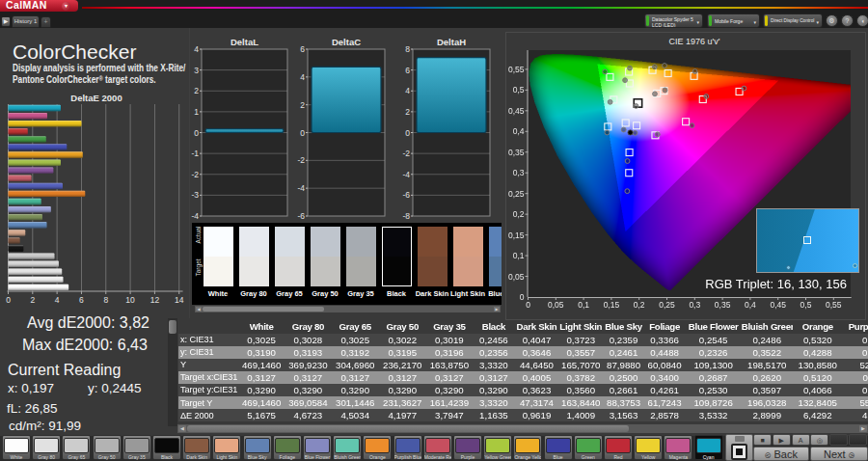 The height and width of the screenshot is (461, 868). Describe the element at coordinates (195, 195) in the screenshot. I see `svg-text: -3` at that location.